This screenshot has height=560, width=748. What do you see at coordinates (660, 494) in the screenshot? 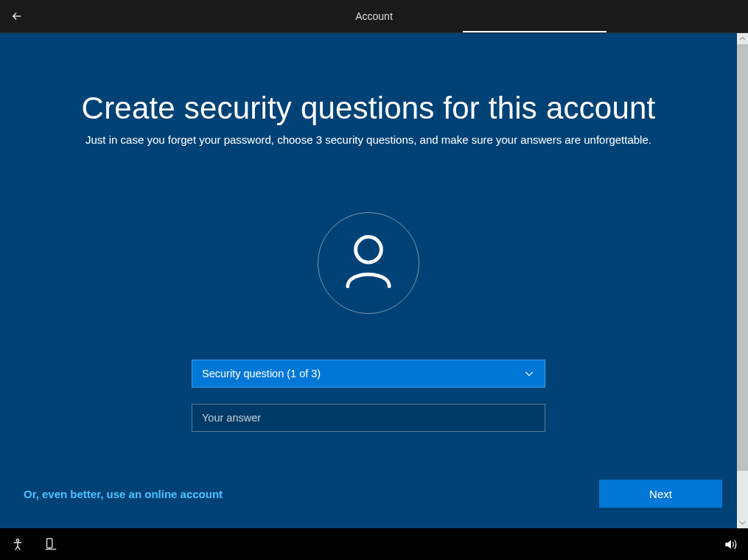
I see `next-button: Next` at bounding box center [660, 494].